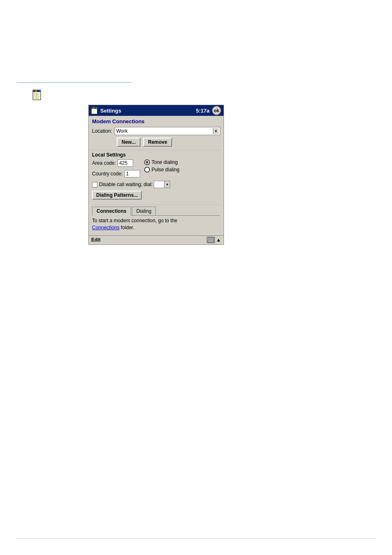 Image resolution: width=392 pixels, height=555 pixels. What do you see at coordinates (156, 111) in the screenshot?
I see `title-bar: Settings 5:17a ok` at bounding box center [156, 111].